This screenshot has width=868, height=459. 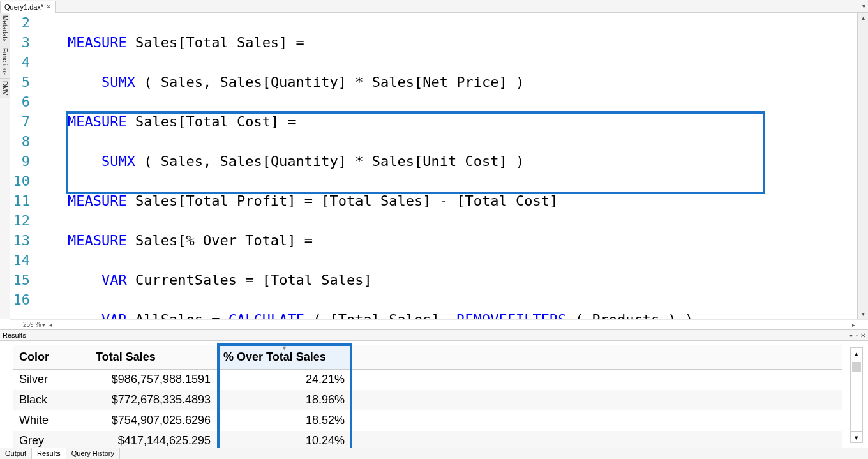 What do you see at coordinates (428, 357) in the screenshot?
I see `table-header-row: Color Total Sales ▾ % Over Total Sales` at bounding box center [428, 357].